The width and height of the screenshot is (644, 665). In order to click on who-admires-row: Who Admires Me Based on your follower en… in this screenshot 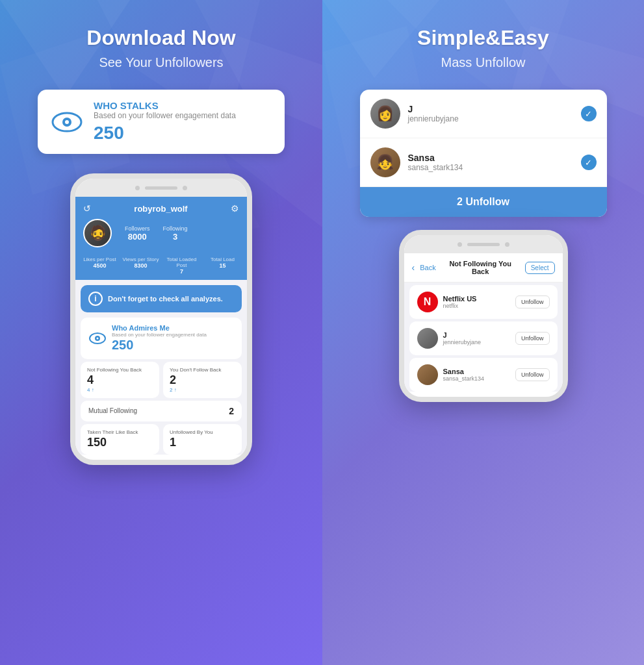, I will do `click(161, 338)`.